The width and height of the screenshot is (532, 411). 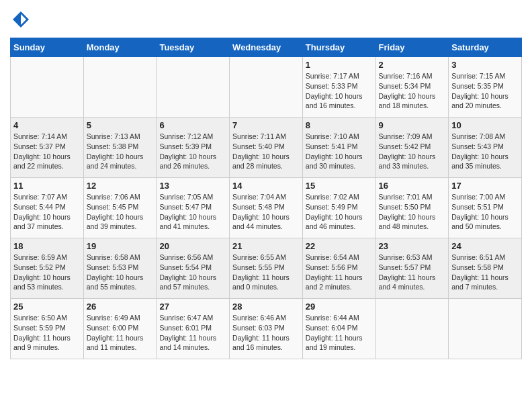 I want to click on calendar-cell: 16Sunrise: 7:01 AMSunset: 5:50 PMDayligh…, so click(x=412, y=208).